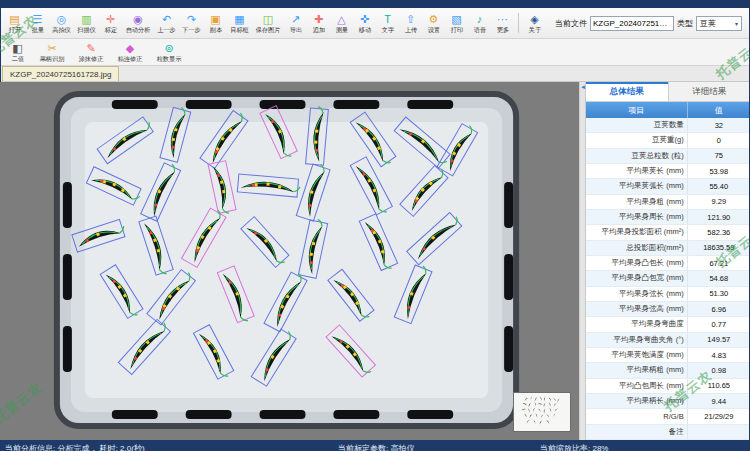 The width and height of the screenshot is (750, 451). Describe the element at coordinates (60, 74) in the screenshot. I see `document-tab-label: KZGP_20240725161728.jpg` at that location.